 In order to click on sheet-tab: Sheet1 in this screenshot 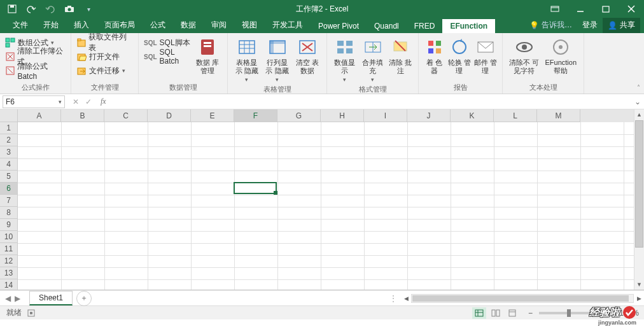, I will do `click(51, 298)`.